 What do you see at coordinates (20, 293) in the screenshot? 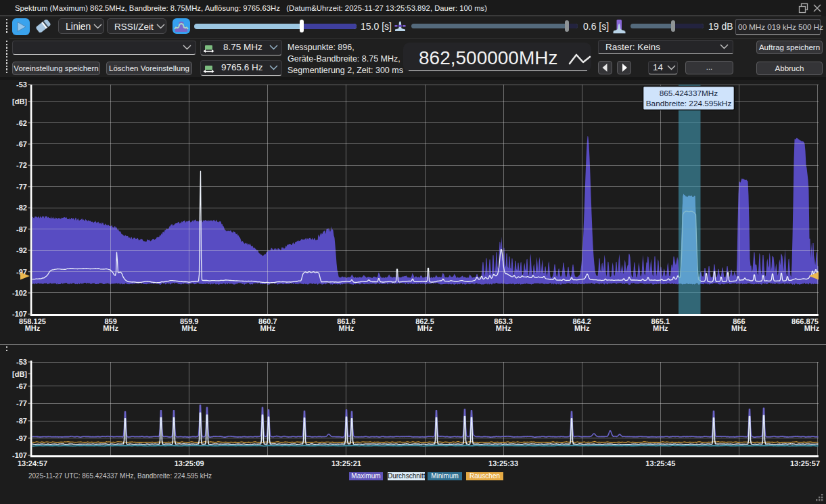
I see `svg-text: -102` at bounding box center [20, 293].